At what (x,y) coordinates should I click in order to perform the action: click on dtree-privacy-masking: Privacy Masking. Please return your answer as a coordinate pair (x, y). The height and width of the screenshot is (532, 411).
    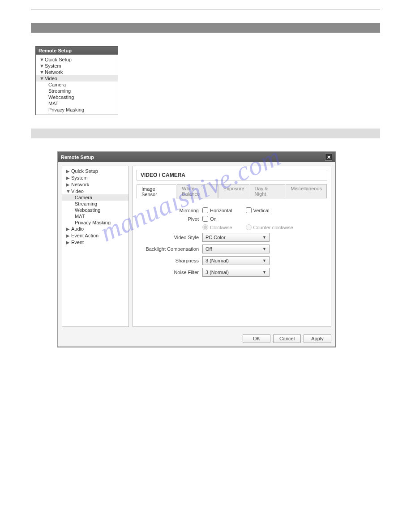
    Looking at the image, I should click on (95, 223).